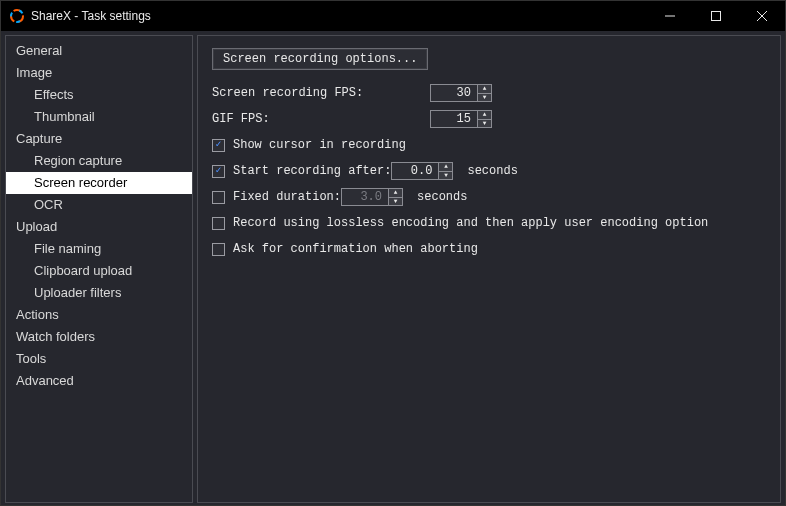 This screenshot has width=786, height=506. What do you see at coordinates (218, 250) in the screenshot?
I see `confirm-abort-checkbox` at bounding box center [218, 250].